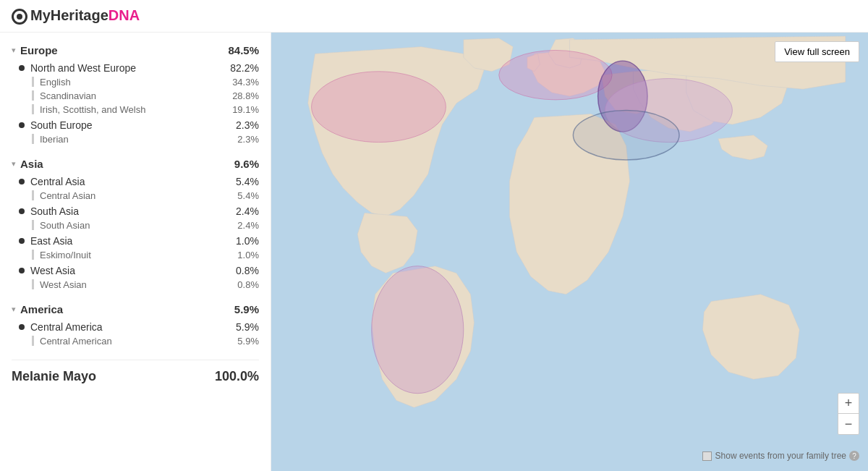 Image resolution: width=868 pixels, height=471 pixels. What do you see at coordinates (22, 271) in the screenshot?
I see `region-dot-west-asia` at bounding box center [22, 271].